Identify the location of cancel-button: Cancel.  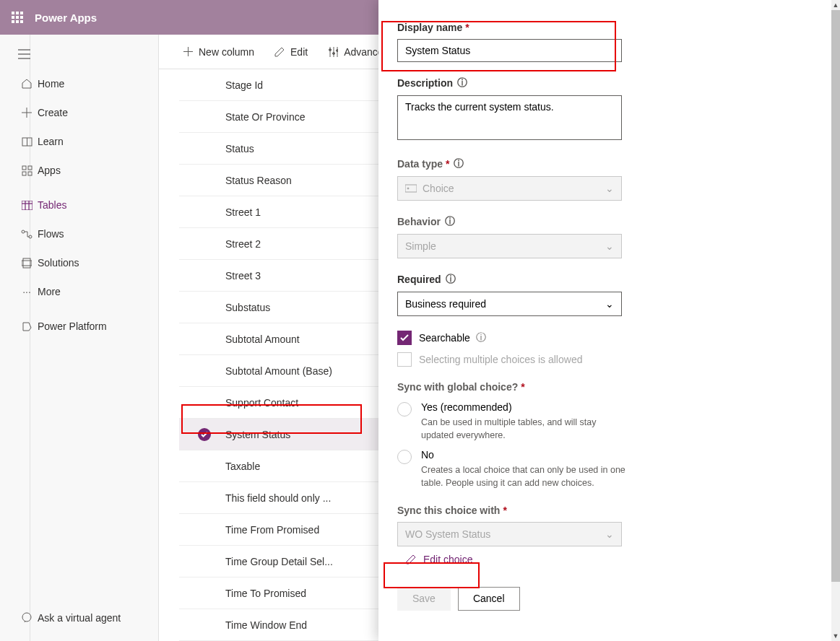
(489, 599).